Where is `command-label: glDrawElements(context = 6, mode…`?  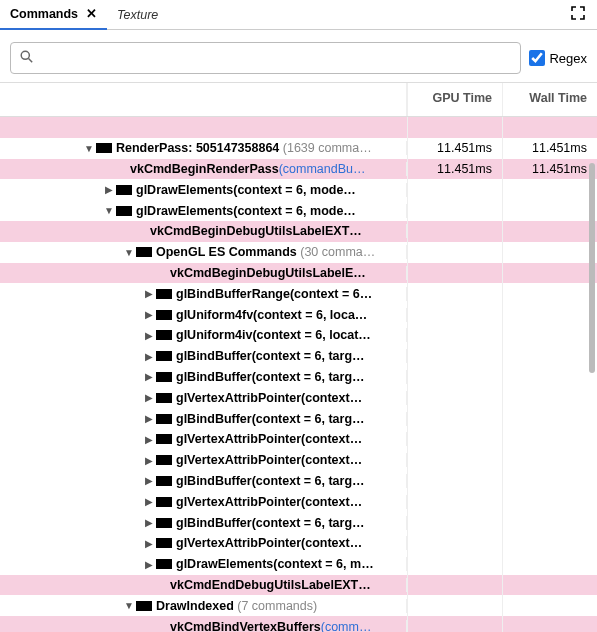
command-label: glDrawElements(context = 6, mode… is located at coordinates (246, 211).